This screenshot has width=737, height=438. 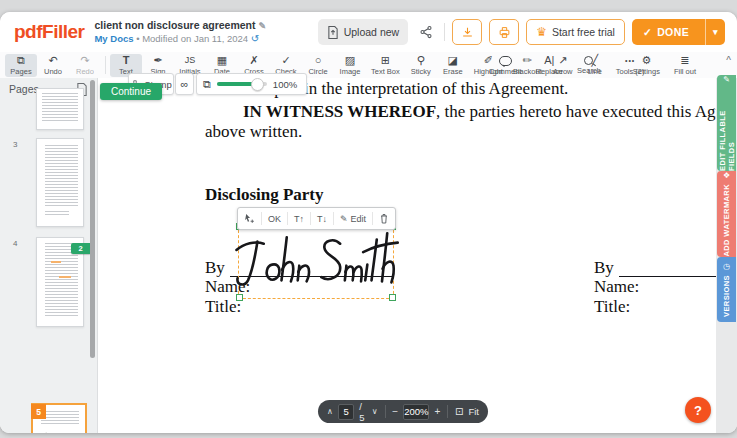 What do you see at coordinates (726, 176) in the screenshot?
I see `watermark-icon: ❖` at bounding box center [726, 176].